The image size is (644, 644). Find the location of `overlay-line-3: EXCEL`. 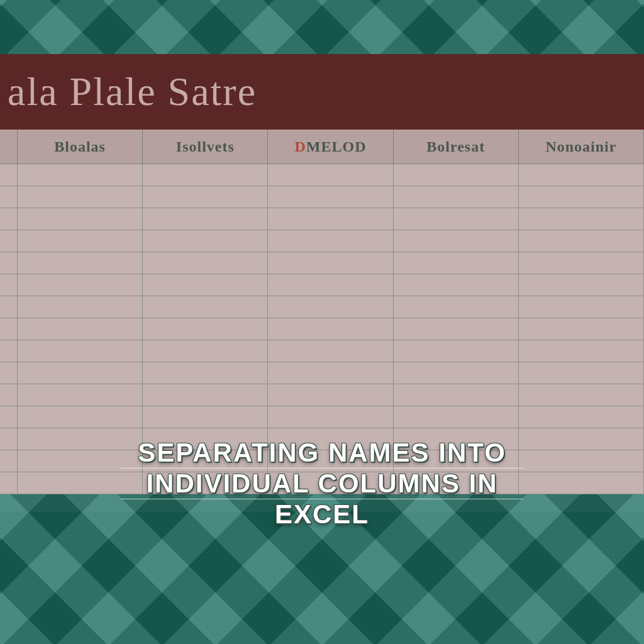

overlay-line-3: EXCEL is located at coordinates (322, 514).